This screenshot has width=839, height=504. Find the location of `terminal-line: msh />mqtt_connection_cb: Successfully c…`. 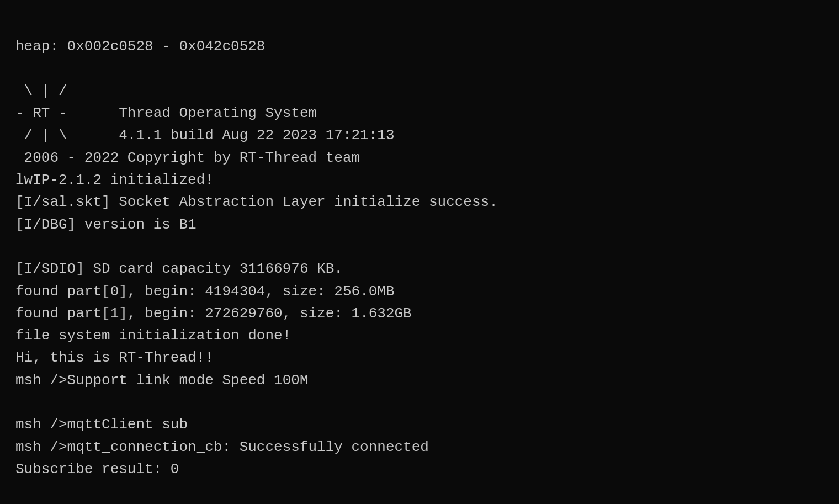

terminal-line: msh />mqtt_connection_cb: Successfully c… is located at coordinates (420, 447).